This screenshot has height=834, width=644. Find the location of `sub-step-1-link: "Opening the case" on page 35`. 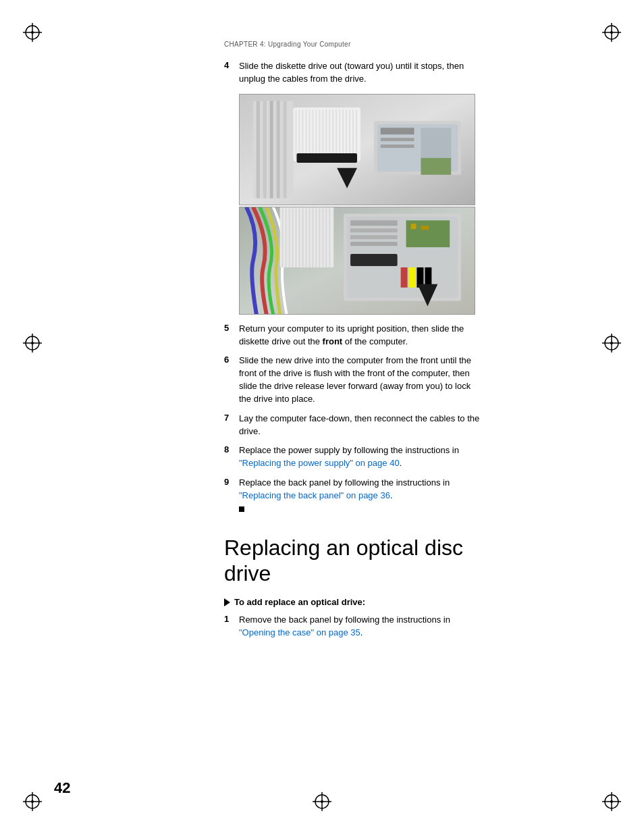

sub-step-1-link: "Opening the case" on page 35 is located at coordinates (300, 632).